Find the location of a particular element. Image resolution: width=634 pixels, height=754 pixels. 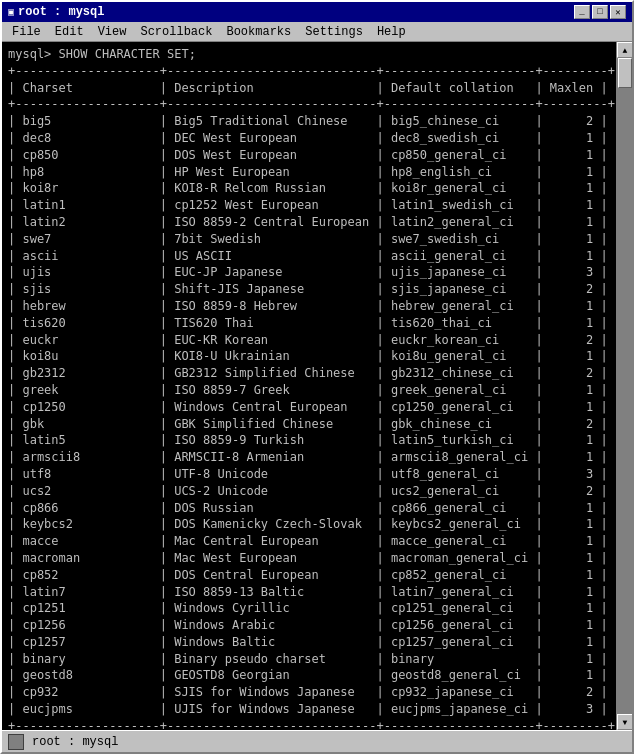

row-35: | eucjpms | UJIS for Windows Japanese | … is located at coordinates (309, 710).